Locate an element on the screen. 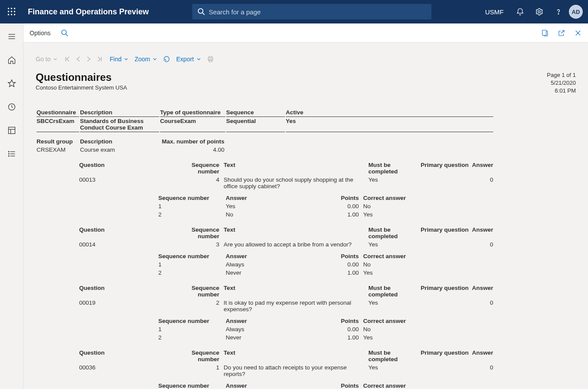  favorites-icon is located at coordinates (12, 83).